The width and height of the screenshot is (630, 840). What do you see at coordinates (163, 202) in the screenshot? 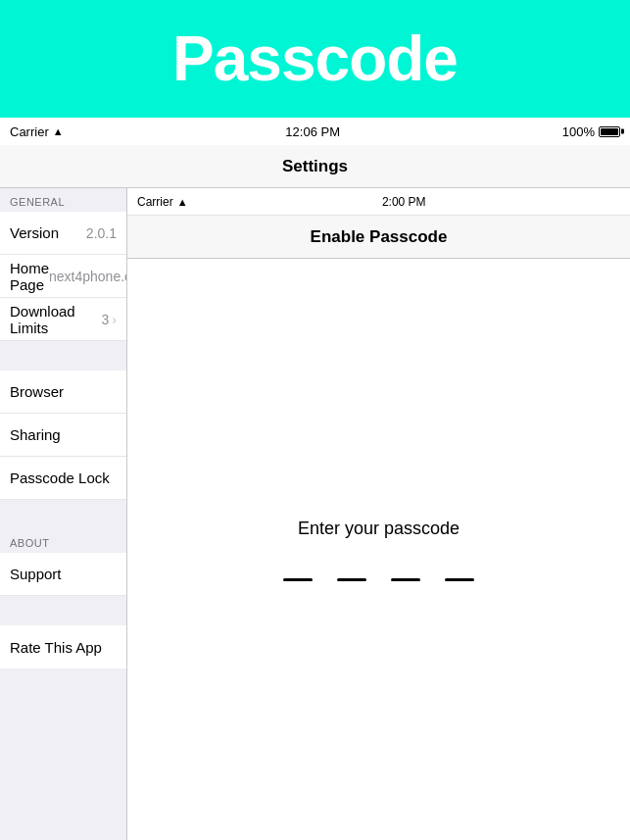
I see `passcode-status-left: Carrier ▲` at bounding box center [163, 202].